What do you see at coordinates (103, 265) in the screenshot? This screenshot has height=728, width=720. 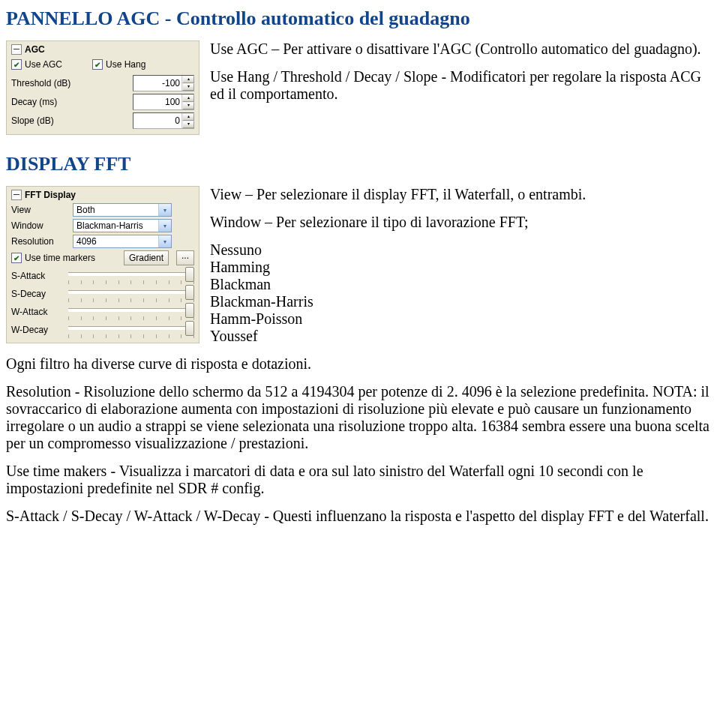 I see `fft-panel: FFT Display View Both ▾ Window Blackman-…` at bounding box center [103, 265].